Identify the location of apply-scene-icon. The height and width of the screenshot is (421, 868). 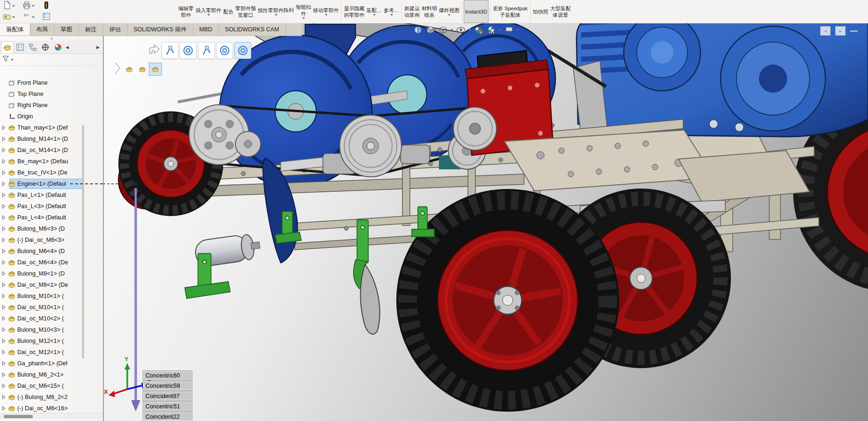
(491, 30).